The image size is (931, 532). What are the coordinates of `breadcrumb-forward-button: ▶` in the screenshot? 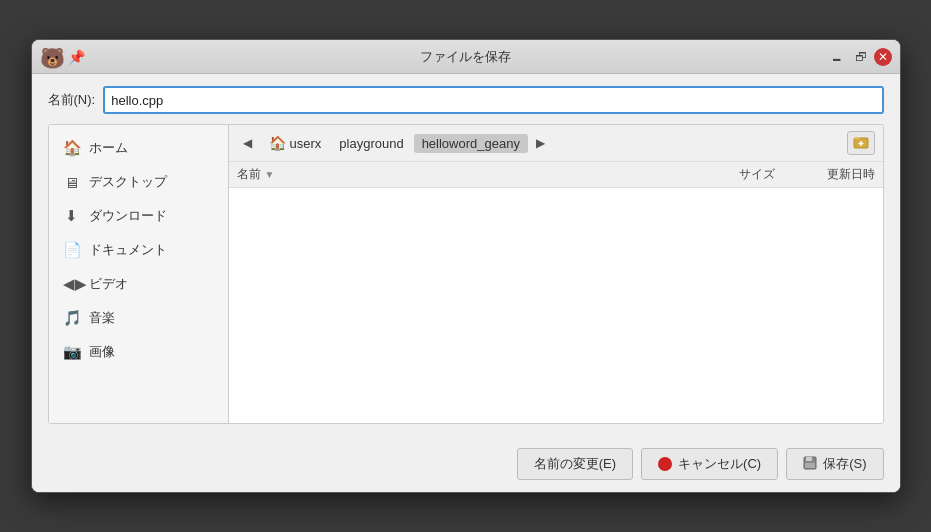 It's located at (541, 143).